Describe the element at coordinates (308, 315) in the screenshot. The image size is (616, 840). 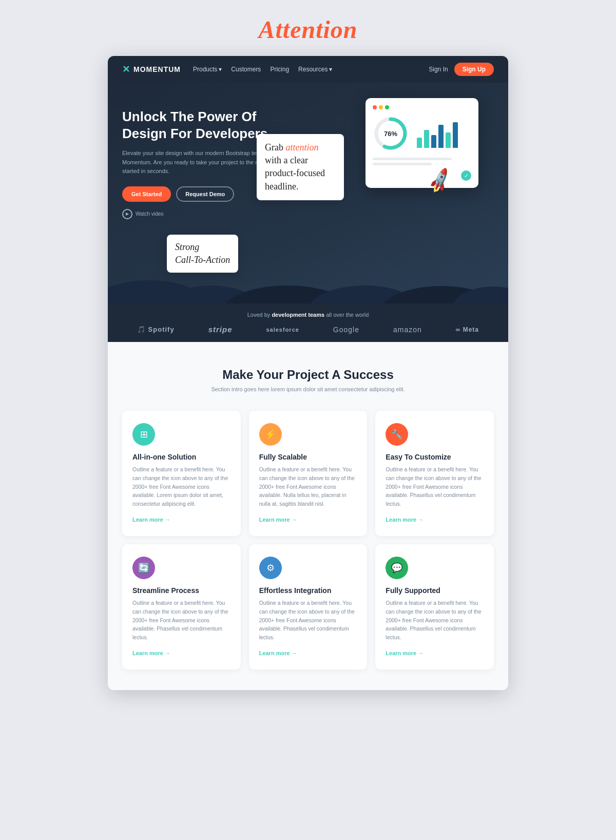
I see `loved-by-text: Loved by development teams all over the …` at that location.